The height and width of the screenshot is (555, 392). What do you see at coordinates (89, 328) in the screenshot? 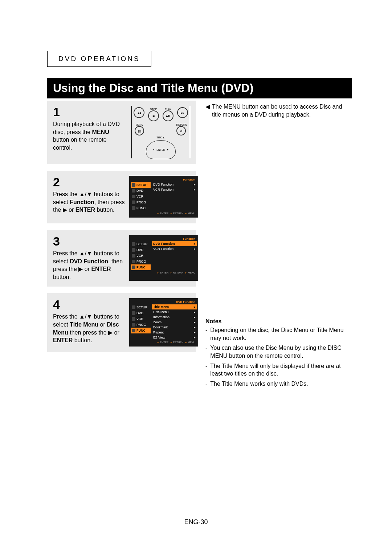
I see `step-text: Press the ▲/▼ buttons to select Title Me…` at bounding box center [89, 328].